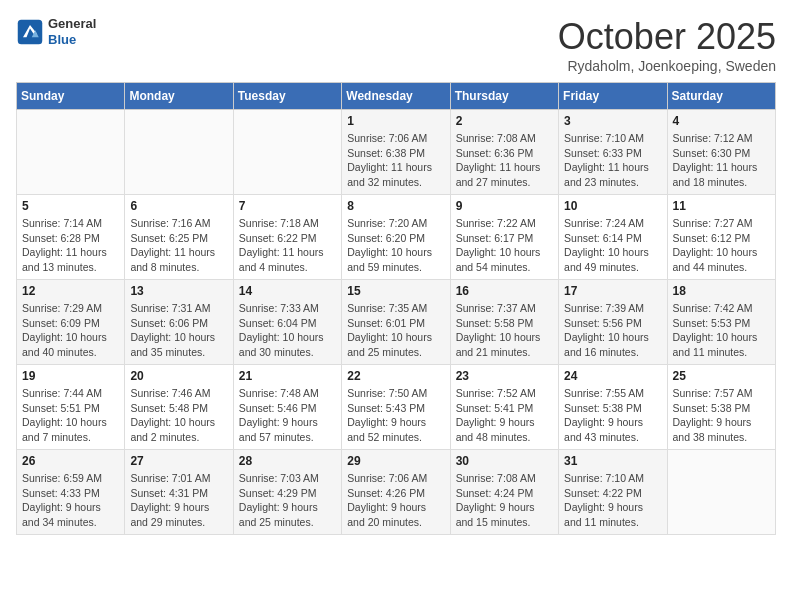 This screenshot has height=612, width=792. I want to click on calendar-cell: 5Sunrise: 7:14 AM Sunset: 6:28 PM Daylig…, so click(71, 238).